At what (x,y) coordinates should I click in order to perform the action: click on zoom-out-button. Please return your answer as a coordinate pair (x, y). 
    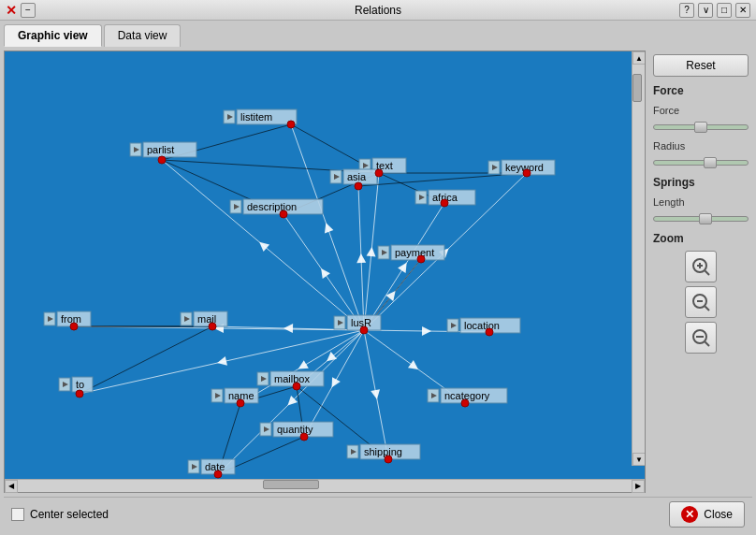
    Looking at the image, I should click on (701, 338).